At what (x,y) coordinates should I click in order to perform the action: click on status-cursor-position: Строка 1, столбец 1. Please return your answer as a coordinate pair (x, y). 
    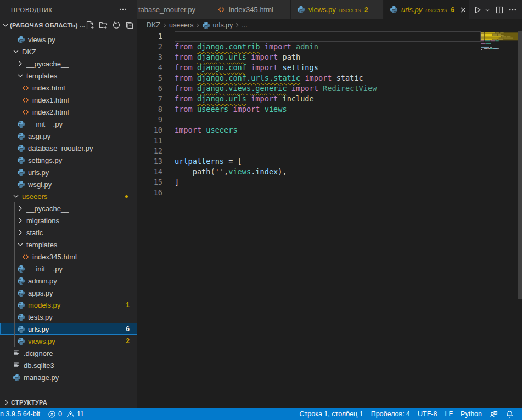
    Looking at the image, I should click on (332, 414).